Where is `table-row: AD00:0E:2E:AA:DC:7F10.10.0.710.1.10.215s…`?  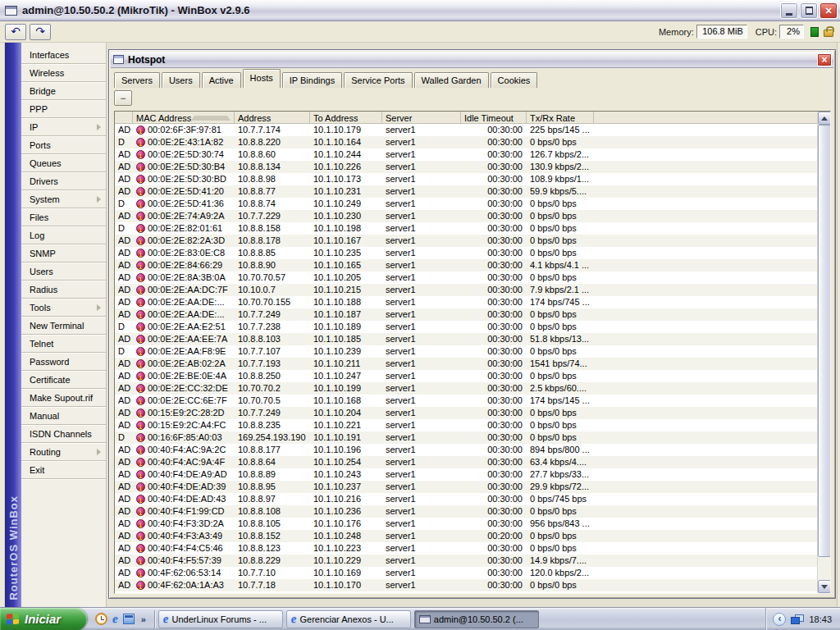
table-row: AD00:0E:2E:AA:DC:7F10.10.0.710.1.10.215s… is located at coordinates (466, 290).